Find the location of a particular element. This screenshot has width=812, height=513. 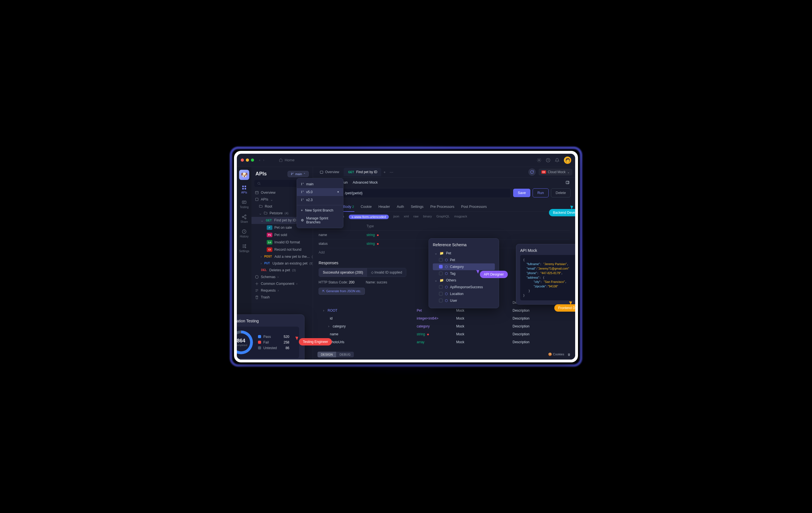

save-button: Save is located at coordinates (522, 193).